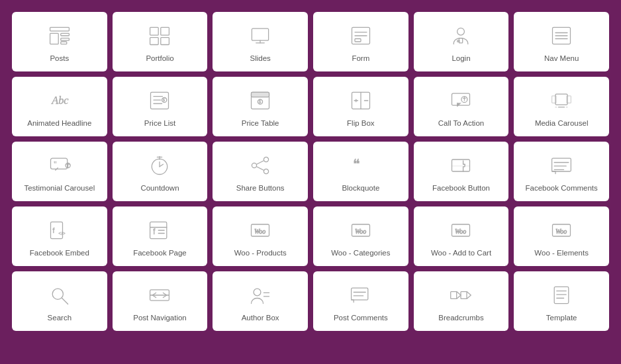  I want to click on price-list-icon: $, so click(160, 101).